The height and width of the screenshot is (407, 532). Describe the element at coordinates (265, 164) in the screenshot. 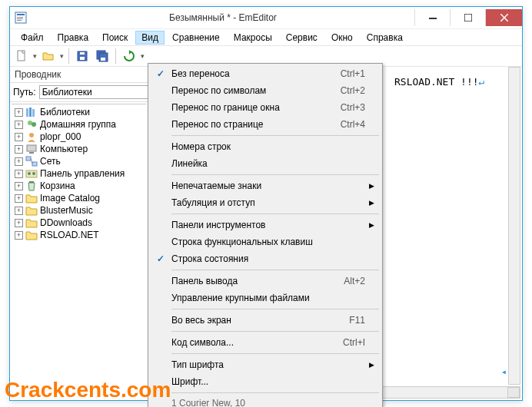

I see `menu-item: Линейка` at that location.